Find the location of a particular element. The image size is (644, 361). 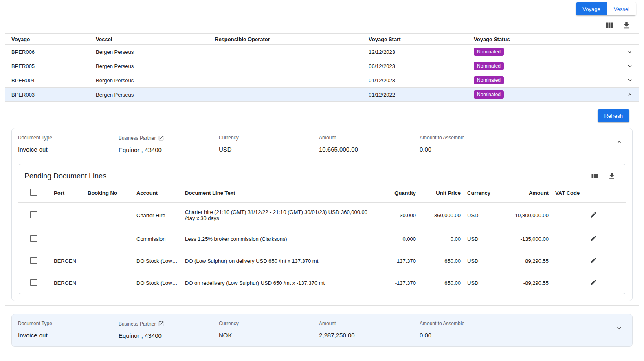

pending-lines-header-row: Port Booking No Account Document Line Te… is located at coordinates (322, 193).